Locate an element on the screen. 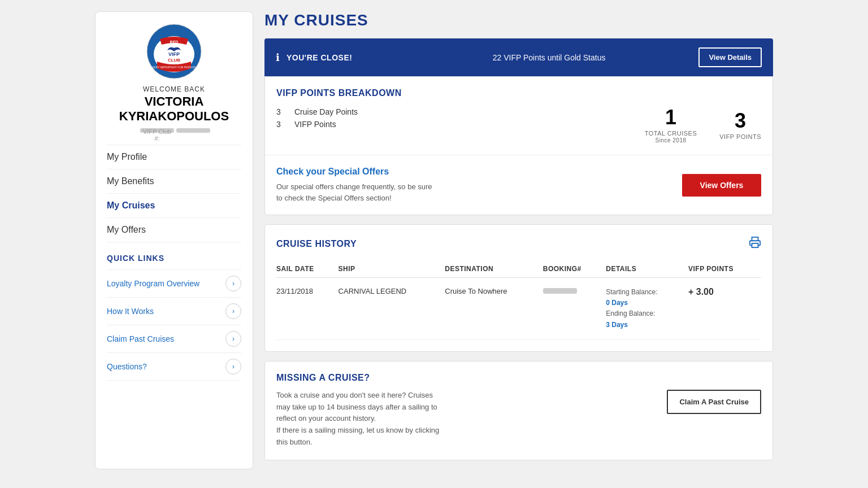 This screenshot has height=488, width=868. cell-vifp-points: + 3.00 is located at coordinates (724, 309).